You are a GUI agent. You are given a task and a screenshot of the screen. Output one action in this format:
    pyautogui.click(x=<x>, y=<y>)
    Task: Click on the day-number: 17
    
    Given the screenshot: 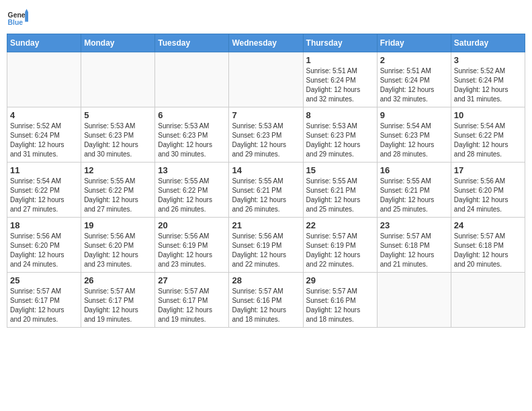 What is the action you would take?
    pyautogui.click(x=488, y=171)
    